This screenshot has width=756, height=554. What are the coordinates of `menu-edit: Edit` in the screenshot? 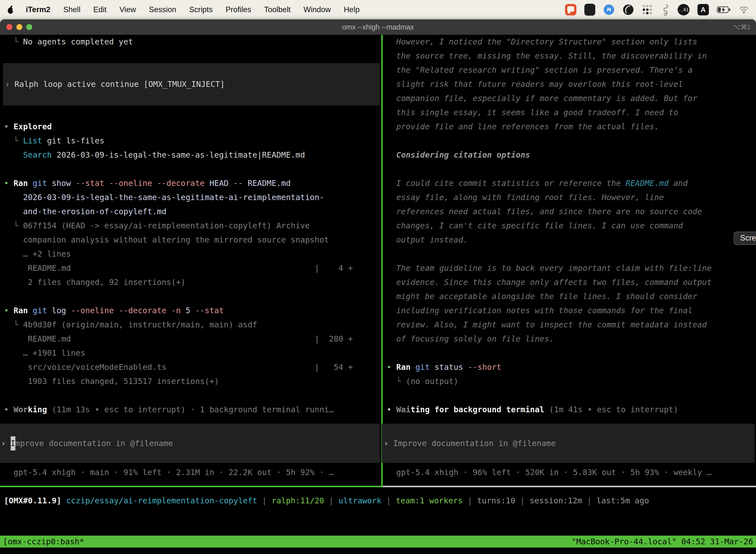 It's located at (100, 10).